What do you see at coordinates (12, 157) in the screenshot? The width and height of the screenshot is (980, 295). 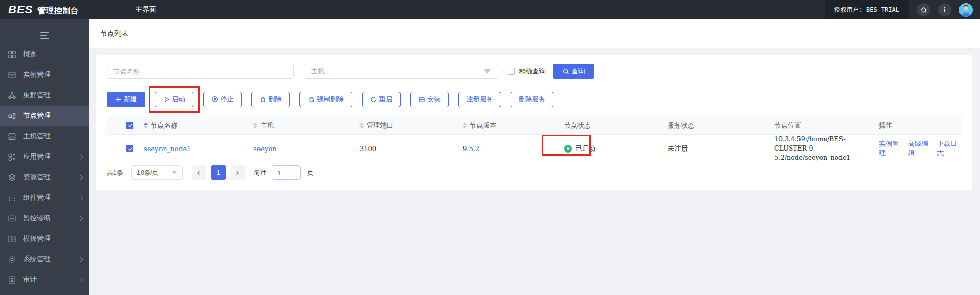 I see `app-icon` at bounding box center [12, 157].